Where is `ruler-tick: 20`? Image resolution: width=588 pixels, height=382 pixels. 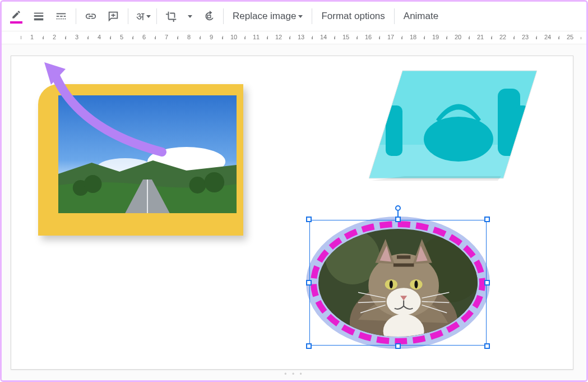
ruler-tick: 20 is located at coordinates (458, 36).